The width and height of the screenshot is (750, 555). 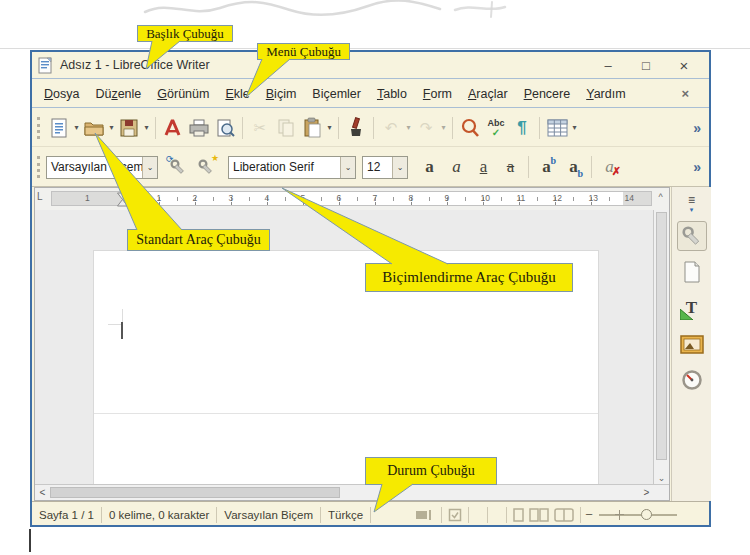 What do you see at coordinates (62, 94) in the screenshot?
I see `menu-item: Dosya` at bounding box center [62, 94].